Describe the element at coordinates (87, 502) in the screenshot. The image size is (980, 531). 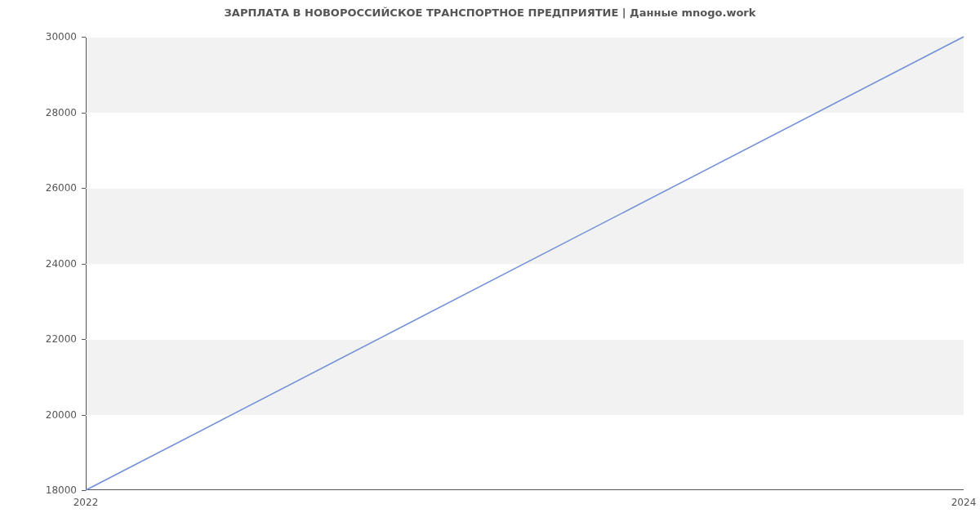
I see `x-tick-label: 2022` at that location.